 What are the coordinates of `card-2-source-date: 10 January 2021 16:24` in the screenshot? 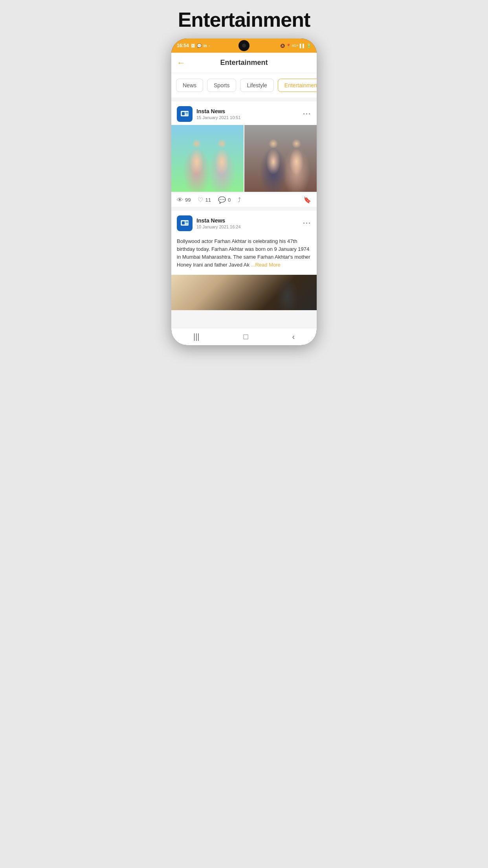 It's located at (218, 227).